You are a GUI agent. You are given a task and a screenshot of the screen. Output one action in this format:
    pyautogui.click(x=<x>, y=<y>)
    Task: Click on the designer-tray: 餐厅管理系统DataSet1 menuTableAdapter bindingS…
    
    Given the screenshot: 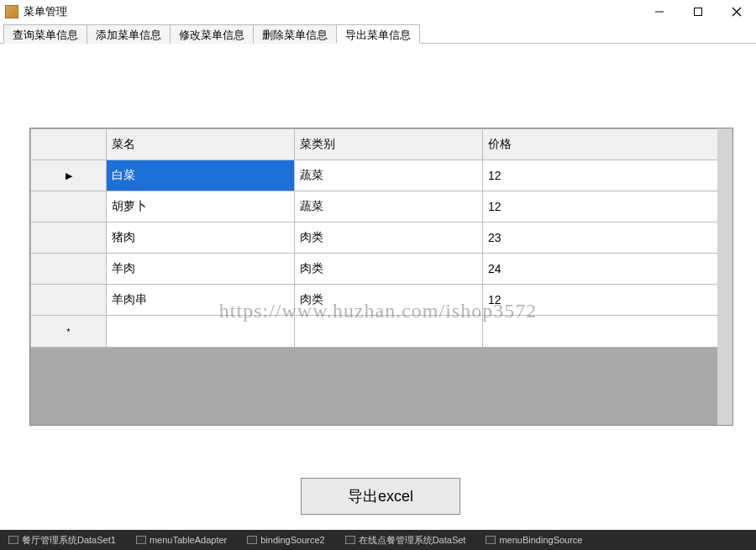 What is the action you would take?
    pyautogui.click(x=378, y=540)
    